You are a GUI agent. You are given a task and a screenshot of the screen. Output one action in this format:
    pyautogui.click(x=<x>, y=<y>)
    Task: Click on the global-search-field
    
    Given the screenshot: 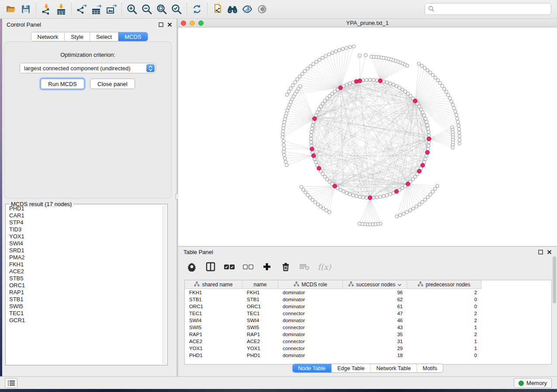 What is the action you would take?
    pyautogui.click(x=488, y=9)
    